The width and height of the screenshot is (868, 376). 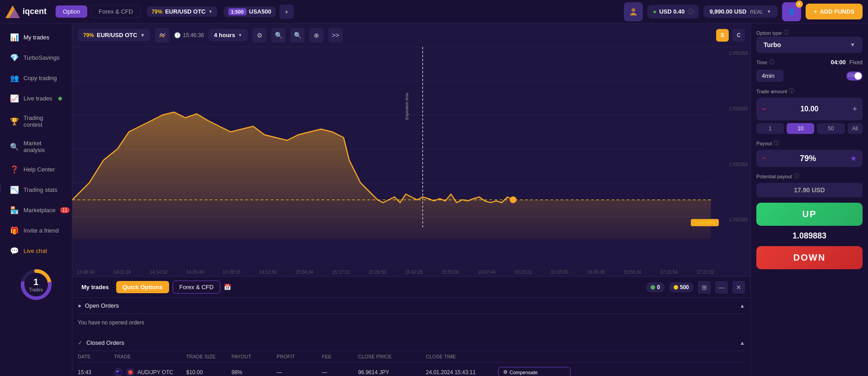 What do you see at coordinates (341, 272) in the screenshot?
I see `time-tick-7: 15:17:12` at bounding box center [341, 272].